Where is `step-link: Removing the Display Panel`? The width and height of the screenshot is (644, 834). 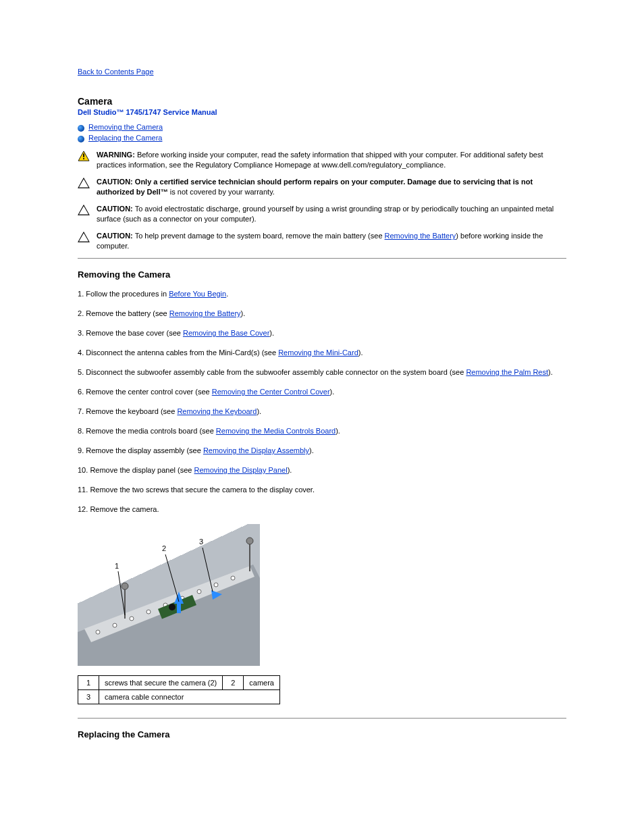 step-link: Removing the Display Panel is located at coordinates (240, 470).